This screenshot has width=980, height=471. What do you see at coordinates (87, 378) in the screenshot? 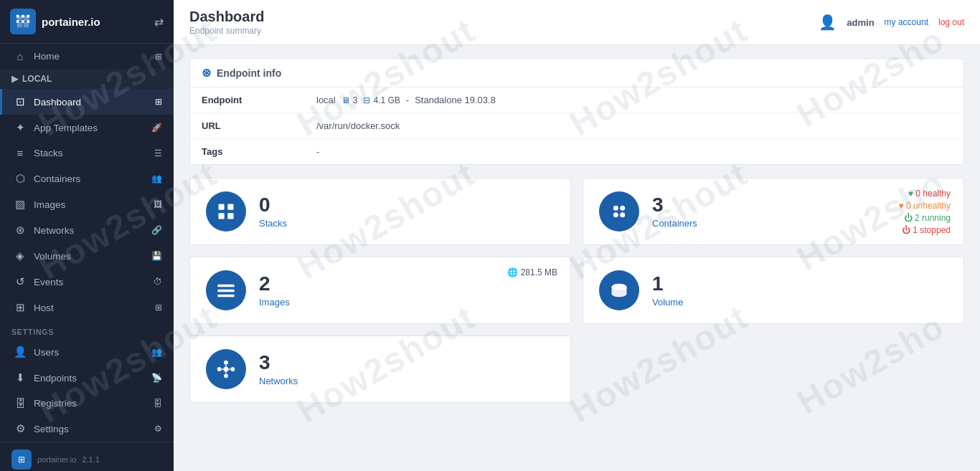
I see `sidebar-item-endpoints: ⬇ Endpoints 📡` at bounding box center [87, 378].